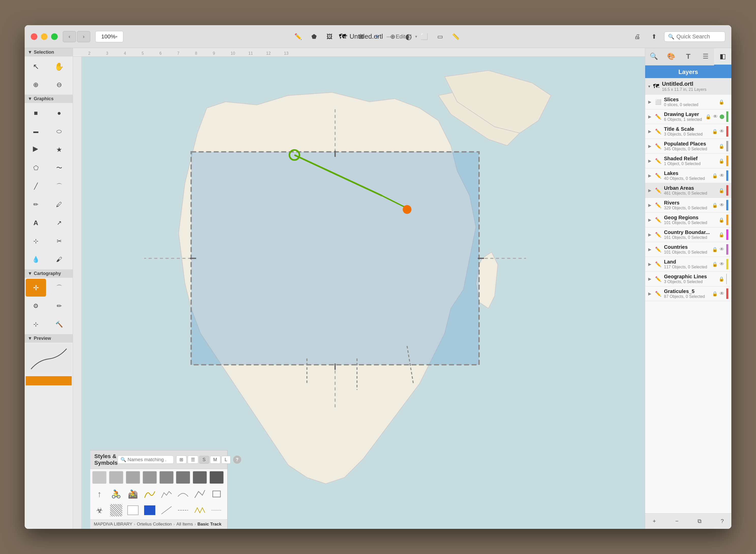 This screenshot has width=756, height=554. What do you see at coordinates (216, 494) in the screenshot?
I see `symbol-square` at bounding box center [216, 494].